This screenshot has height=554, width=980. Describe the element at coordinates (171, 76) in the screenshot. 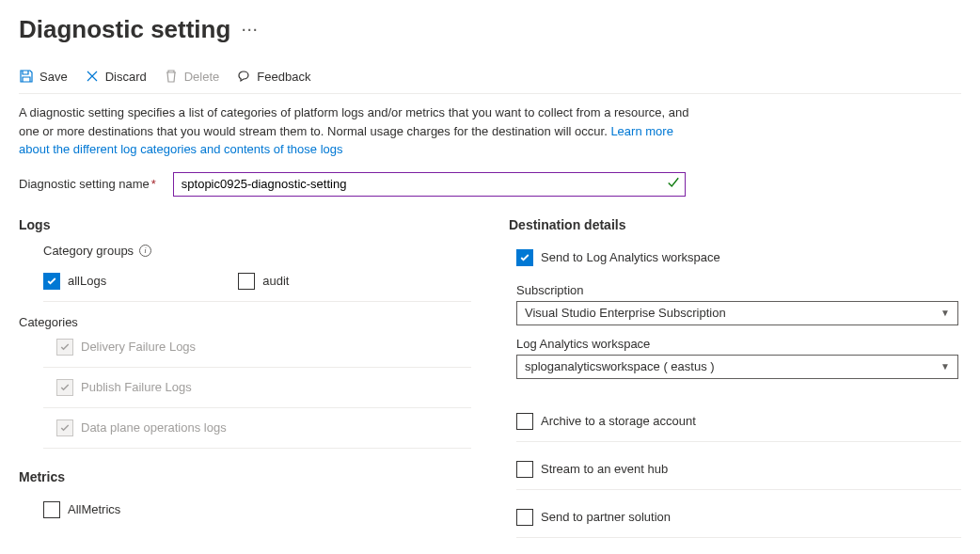

I see `trash-icon` at that location.